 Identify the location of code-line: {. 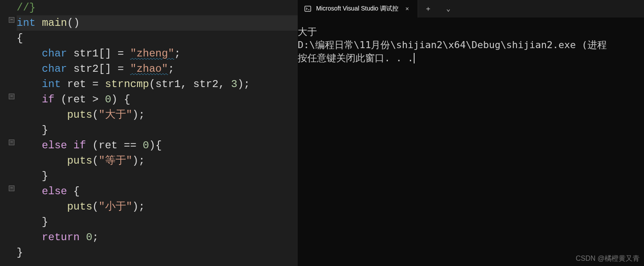
(157, 38).